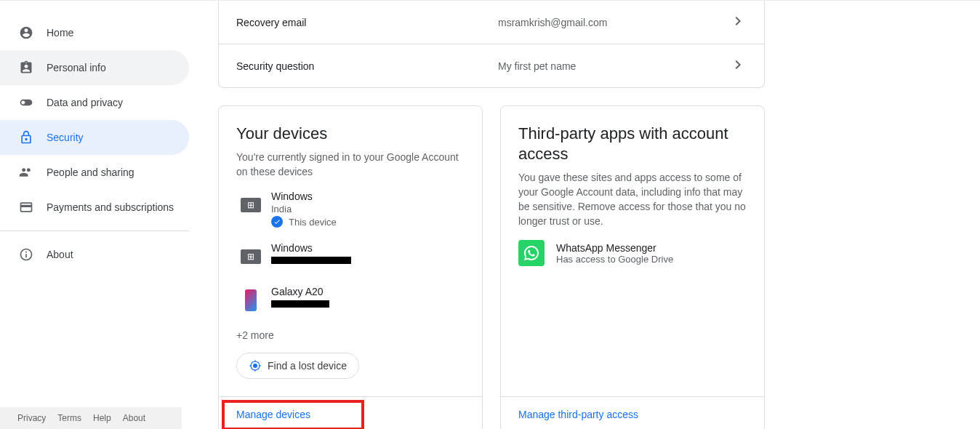 The image size is (980, 429). Describe the element at coordinates (95, 207) in the screenshot. I see `sidebar-item-payments: Payments and subscriptions` at that location.